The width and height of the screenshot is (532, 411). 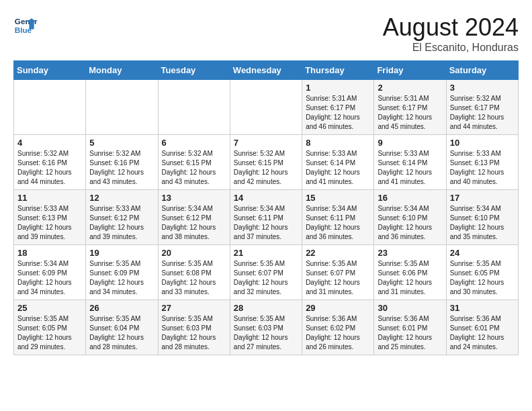 I want to click on calendar-cell: 9Sunrise: 5:33 AM Sunset: 6:14 PM Daylig…, so click(x=410, y=163).